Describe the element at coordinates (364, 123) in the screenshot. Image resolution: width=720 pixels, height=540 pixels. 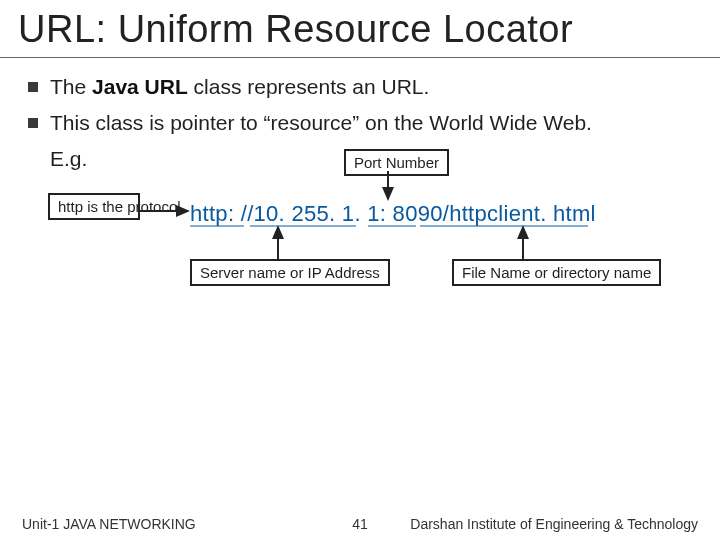
I see `bullet-2: This class is pointer to “resource” on t…` at that location.